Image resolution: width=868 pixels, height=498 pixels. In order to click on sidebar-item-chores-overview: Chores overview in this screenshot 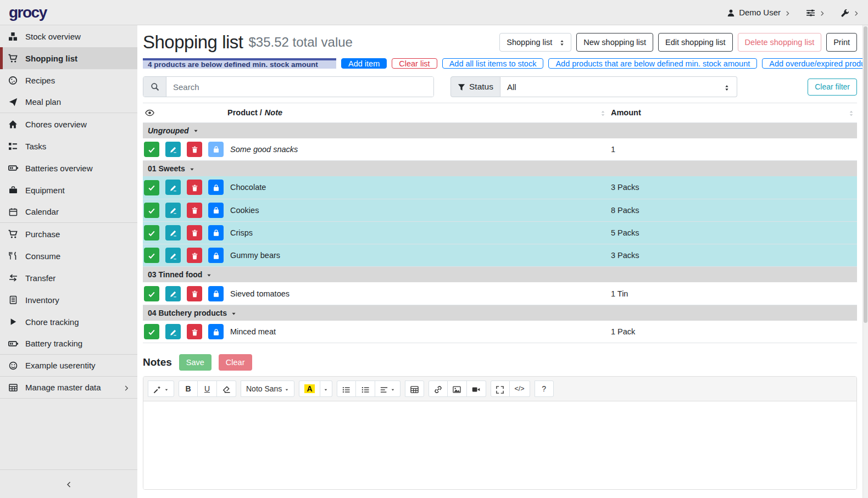, I will do `click(69, 124)`.